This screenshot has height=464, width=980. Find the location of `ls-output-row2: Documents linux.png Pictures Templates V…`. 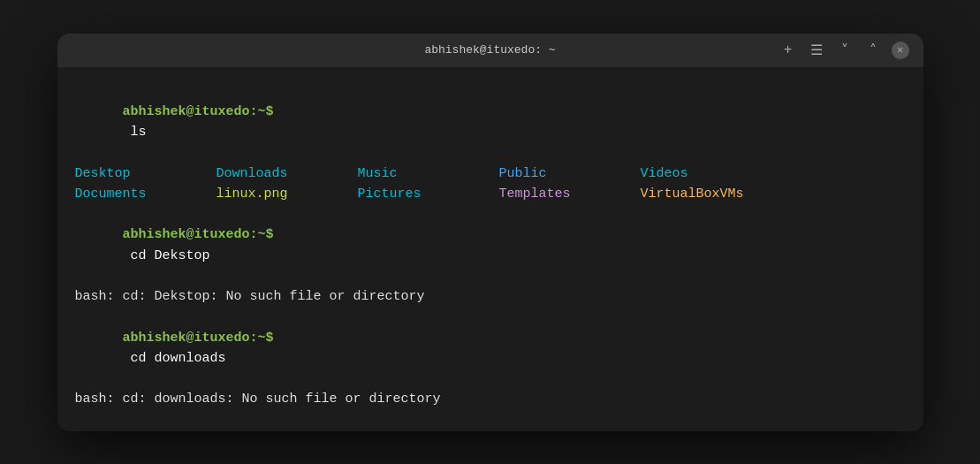

ls-output-row2: Documents linux.png Pictures Templates V… is located at coordinates (490, 194).